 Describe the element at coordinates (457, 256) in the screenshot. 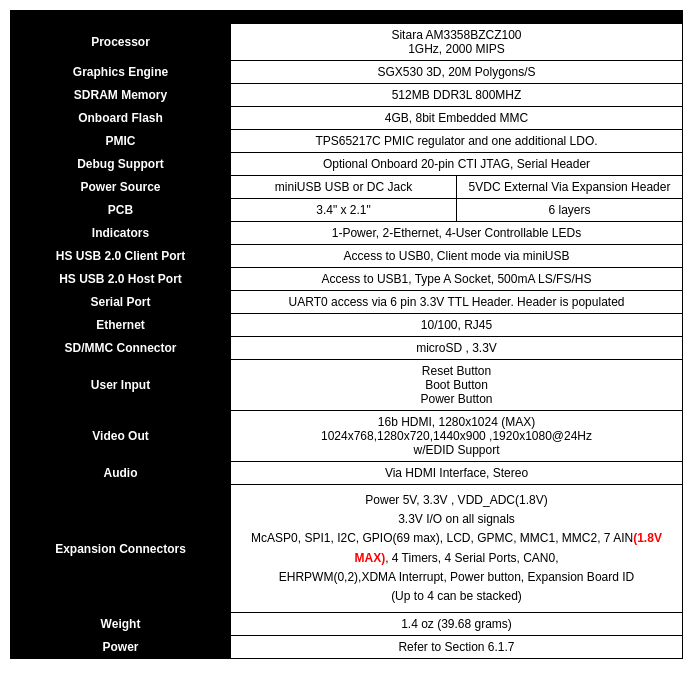

I see `row-value: Access to USB0, Client mode via miniUSB` at that location.